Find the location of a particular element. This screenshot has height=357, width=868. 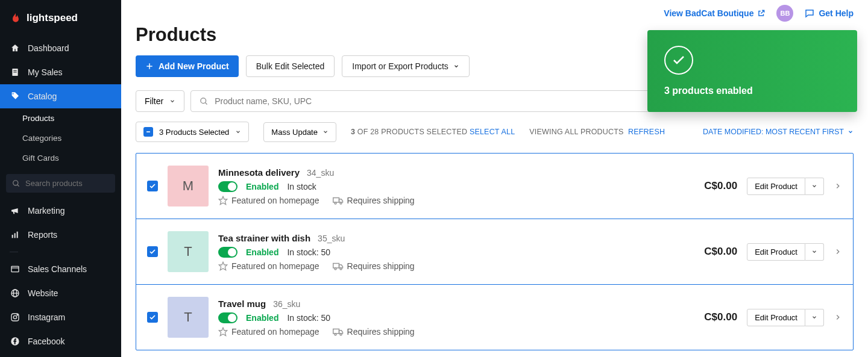

product-name: Tea strainer with dish is located at coordinates (264, 238).